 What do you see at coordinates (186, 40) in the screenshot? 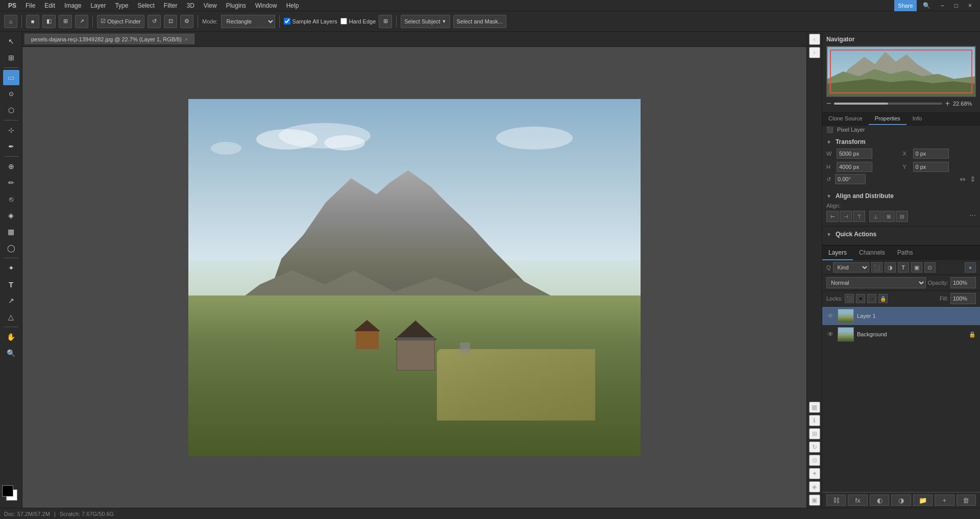
I see `tab-close-button: ×` at bounding box center [186, 40].